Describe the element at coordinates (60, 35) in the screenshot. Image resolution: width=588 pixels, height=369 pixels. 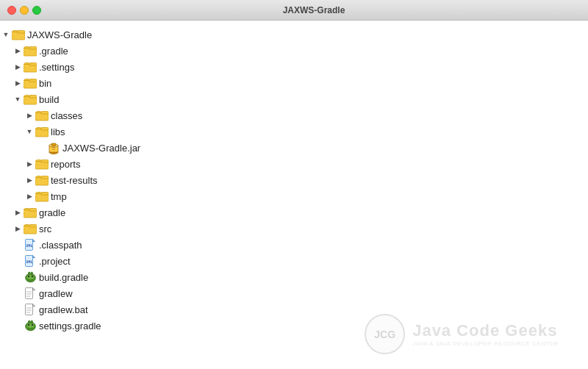
I see `tree-item-label: JAXWS-Gradle` at that location.